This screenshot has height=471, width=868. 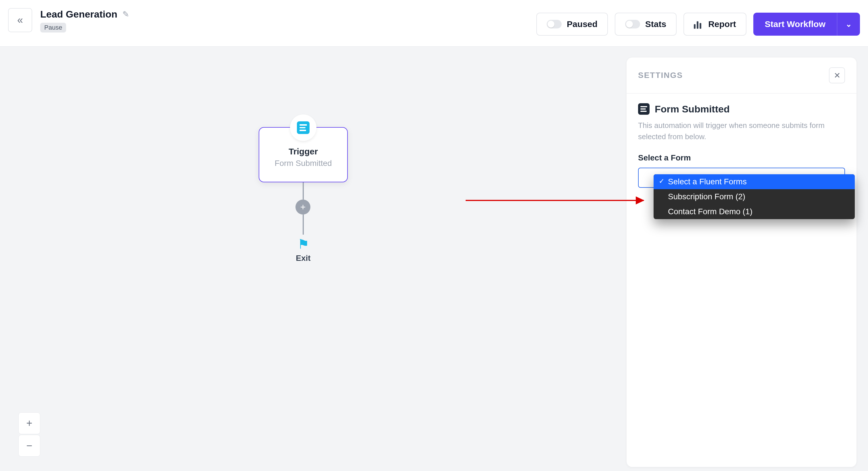 I want to click on select-form-label: Select a Form, so click(x=742, y=158).